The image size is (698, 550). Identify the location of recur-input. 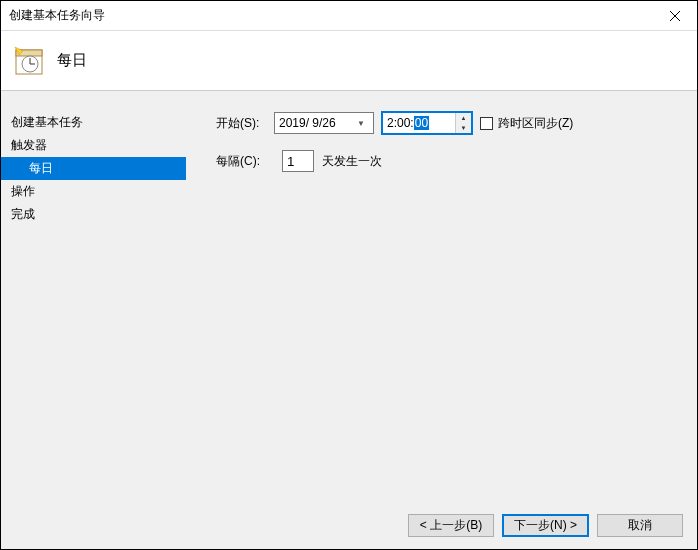
(298, 161).